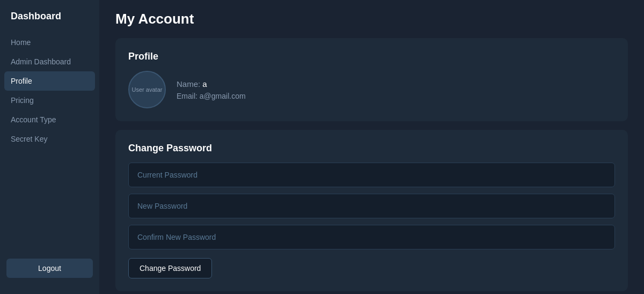  What do you see at coordinates (371, 57) in the screenshot?
I see `profile-card-title: Profile` at bounding box center [371, 57].